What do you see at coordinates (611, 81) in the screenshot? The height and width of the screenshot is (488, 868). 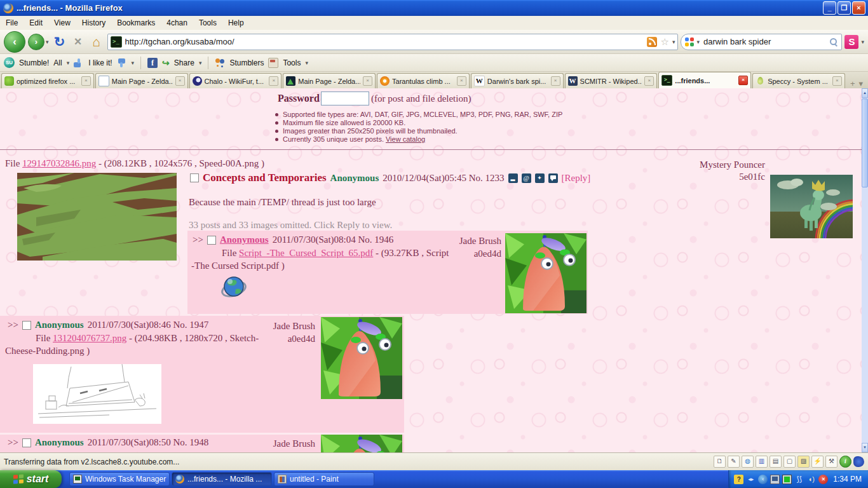 I see `tab-scmitr-wikipedia: W SCMITR - Wikiped... ×` at bounding box center [611, 81].